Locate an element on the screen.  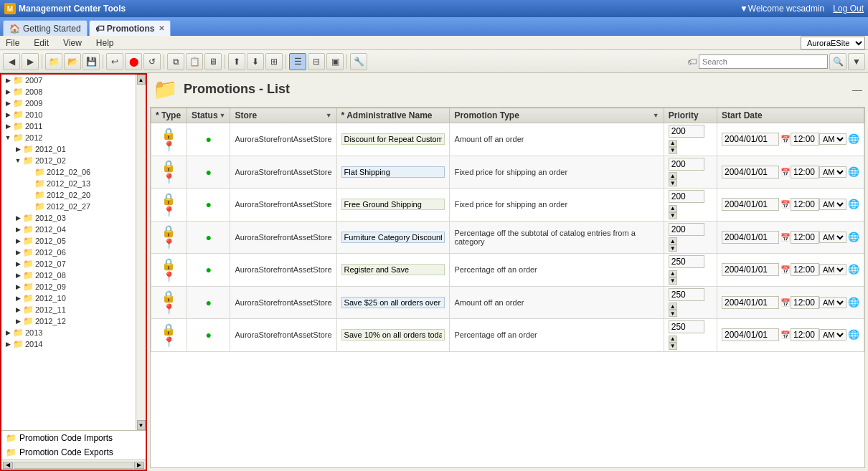
menu-edit: Edit is located at coordinates (42, 43).